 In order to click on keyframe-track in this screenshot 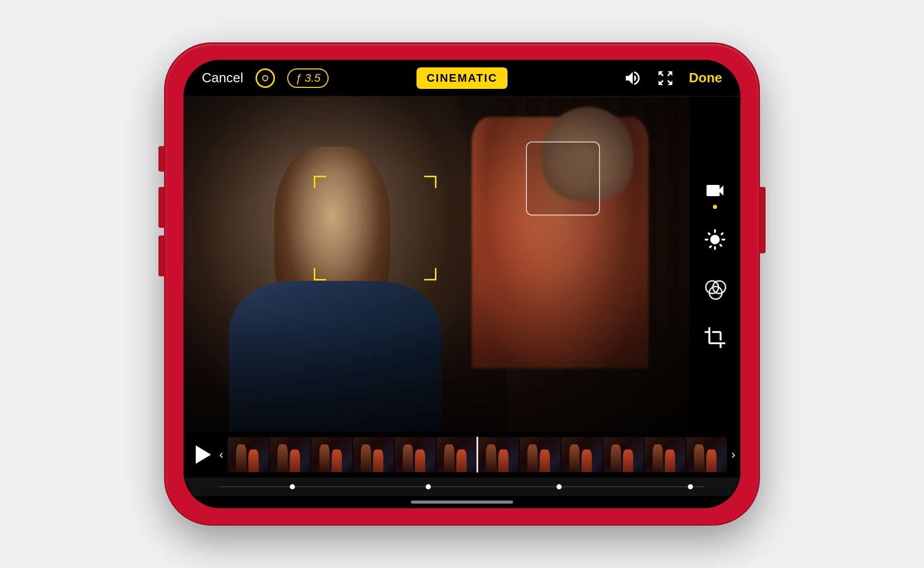, I will do `click(462, 487)`.